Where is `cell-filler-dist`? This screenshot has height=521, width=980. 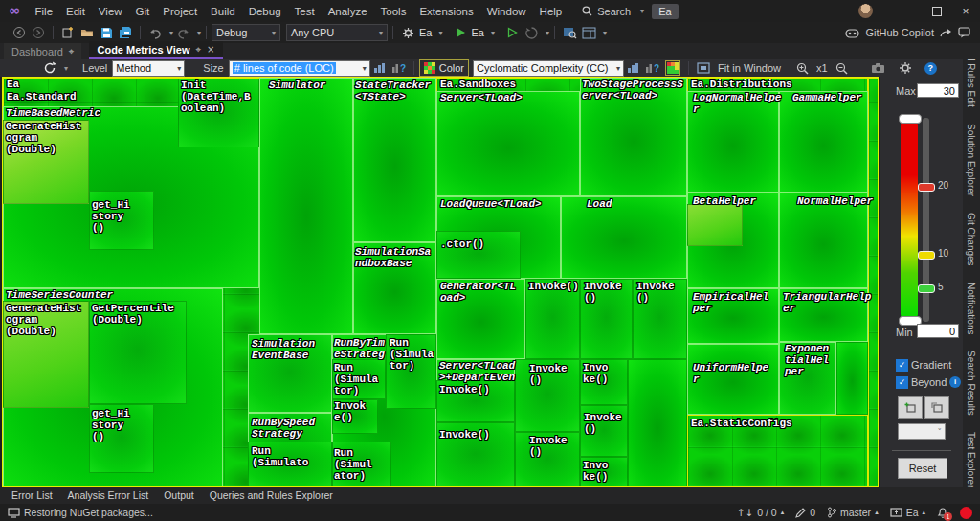 cell-filler-dist is located at coordinates (852, 378).